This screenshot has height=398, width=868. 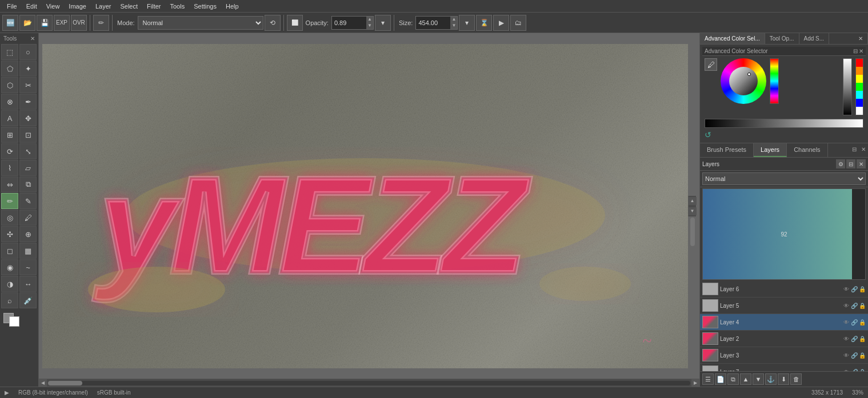 What do you see at coordinates (854, 355) in the screenshot?
I see `layer-3-link: 🔗` at bounding box center [854, 355].